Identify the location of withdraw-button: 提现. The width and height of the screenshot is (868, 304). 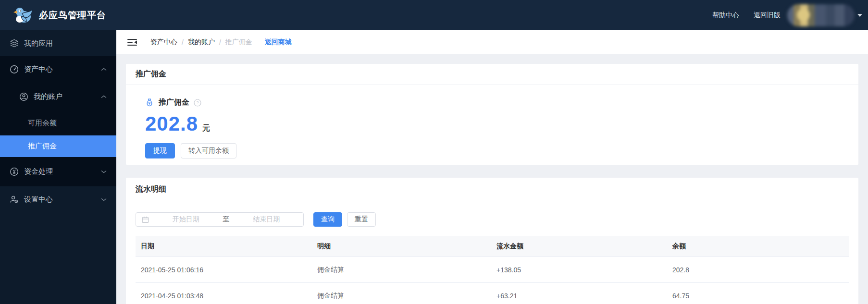
(160, 151).